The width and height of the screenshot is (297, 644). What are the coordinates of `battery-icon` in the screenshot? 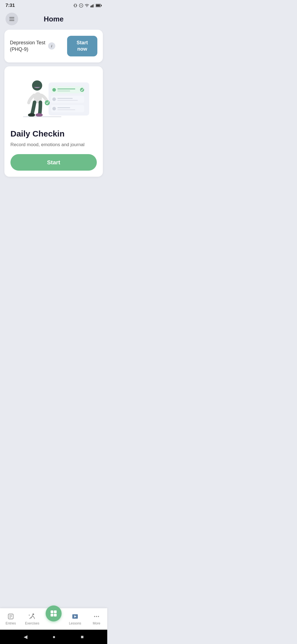 It's located at (99, 6).